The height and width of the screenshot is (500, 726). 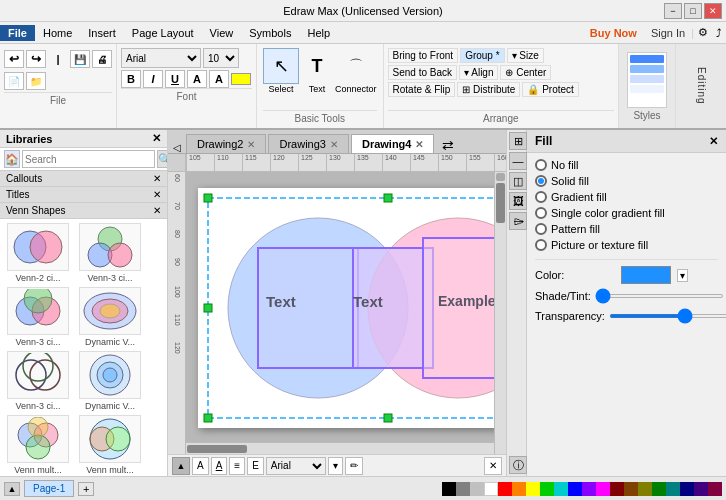 What do you see at coordinates (626, 197) in the screenshot?
I see `gradient-fill-option: Gradient fill` at bounding box center [626, 197].